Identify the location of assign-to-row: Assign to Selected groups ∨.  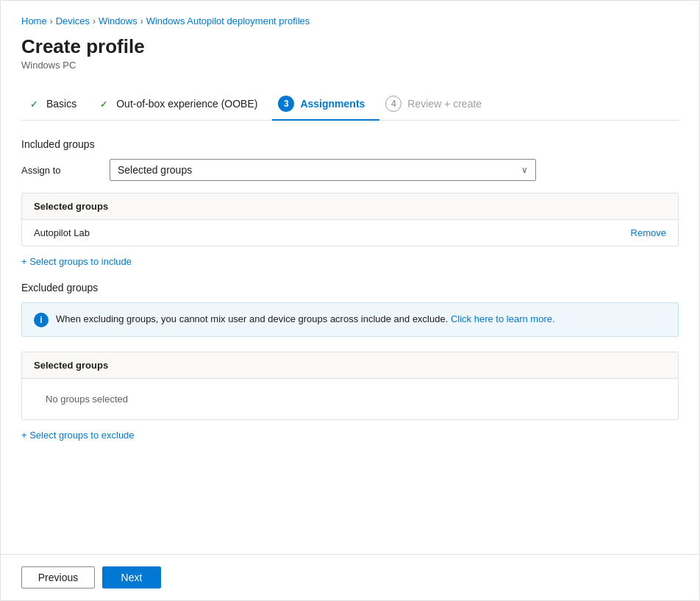
(350, 170).